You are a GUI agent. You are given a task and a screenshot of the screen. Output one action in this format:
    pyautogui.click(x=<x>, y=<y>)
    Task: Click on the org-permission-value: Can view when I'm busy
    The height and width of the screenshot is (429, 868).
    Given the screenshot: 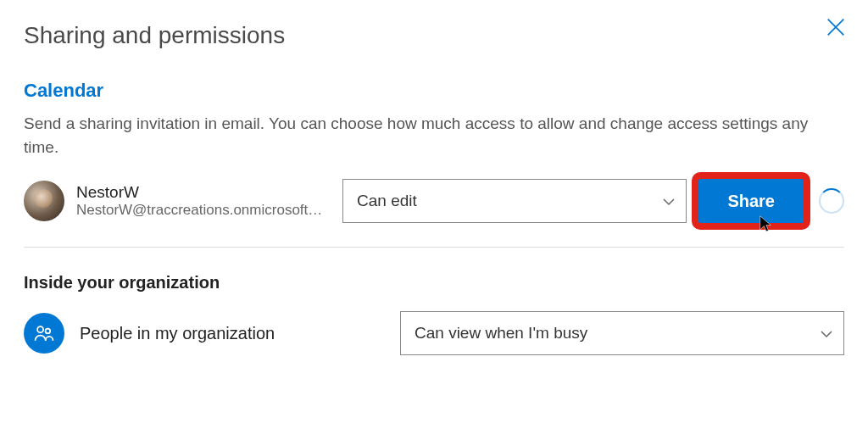 What is the action you would take?
    pyautogui.click(x=501, y=333)
    